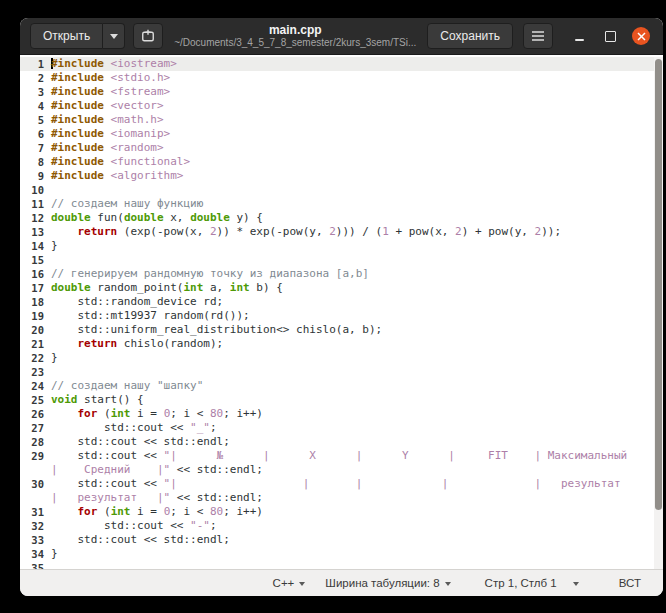  I want to click on line-number: 6, so click(34, 134).